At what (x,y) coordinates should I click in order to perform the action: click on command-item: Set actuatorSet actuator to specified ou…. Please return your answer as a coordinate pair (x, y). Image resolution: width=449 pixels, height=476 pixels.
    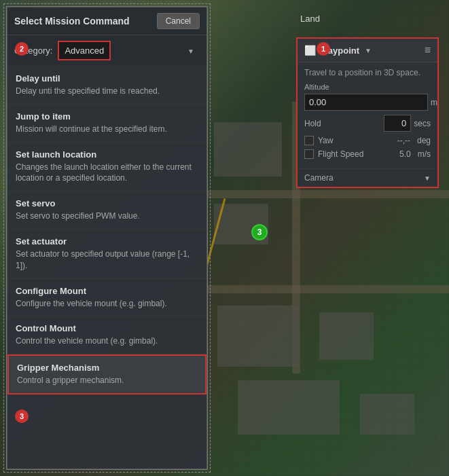
    Looking at the image, I should click on (107, 254).